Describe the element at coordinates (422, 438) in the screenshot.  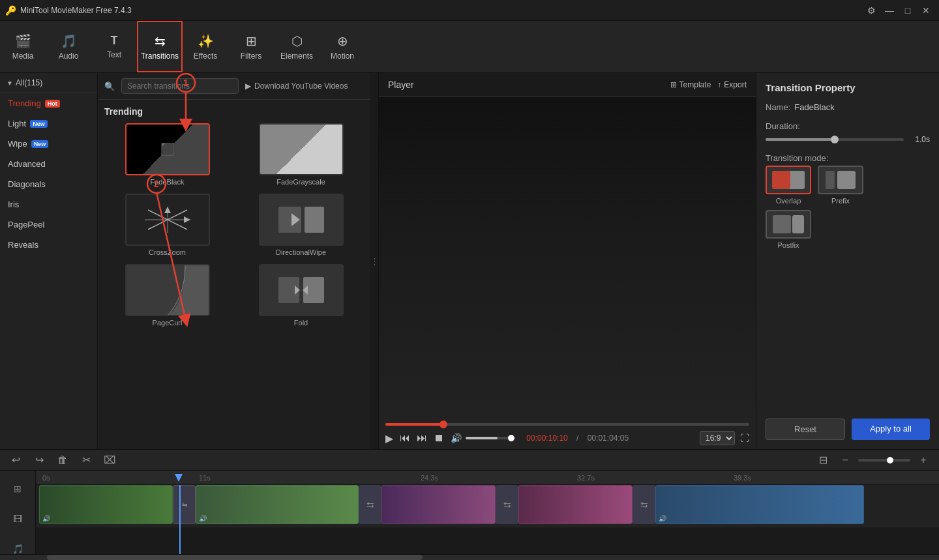
I see `next-button: ⏭` at that location.